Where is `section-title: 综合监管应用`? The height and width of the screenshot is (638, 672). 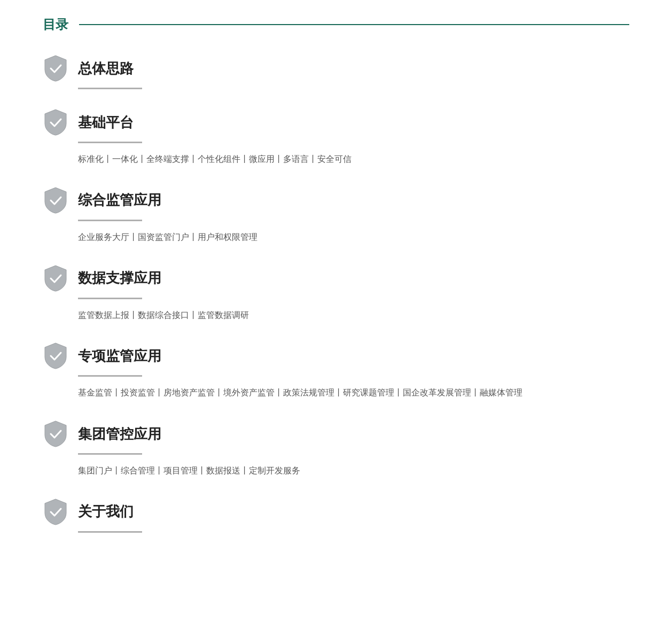 section-title: 综合监管应用 is located at coordinates (120, 200).